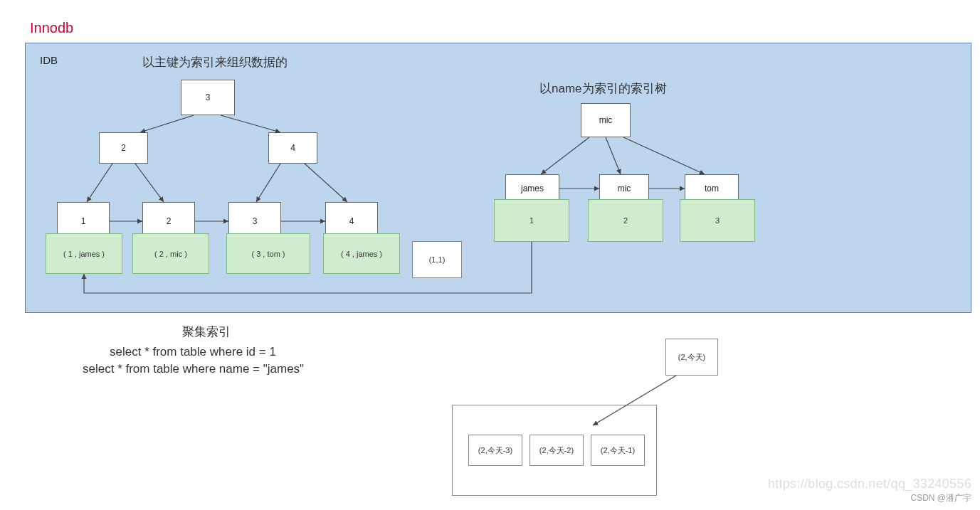 This screenshot has width=980, height=510. Describe the element at coordinates (194, 369) in the screenshot. I see `footer-sql-2: select * from table where name = "james"` at that location.